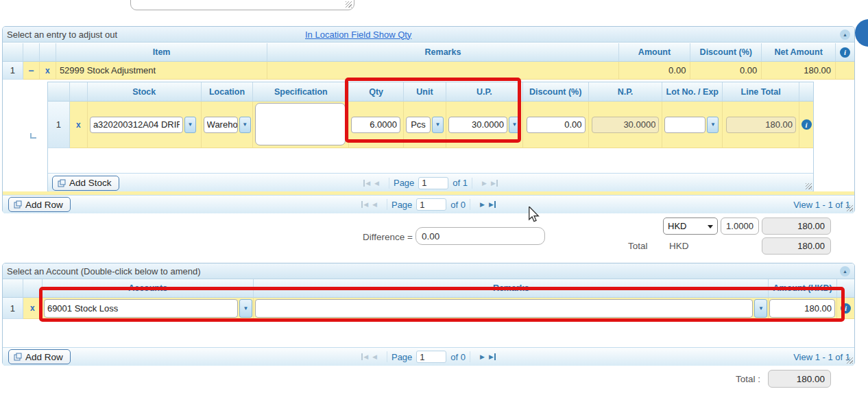 The image size is (868, 400). What do you see at coordinates (429, 309) in the screenshot?
I see `account-row-1: 1 x ▼ ▼ i` at bounding box center [429, 309].